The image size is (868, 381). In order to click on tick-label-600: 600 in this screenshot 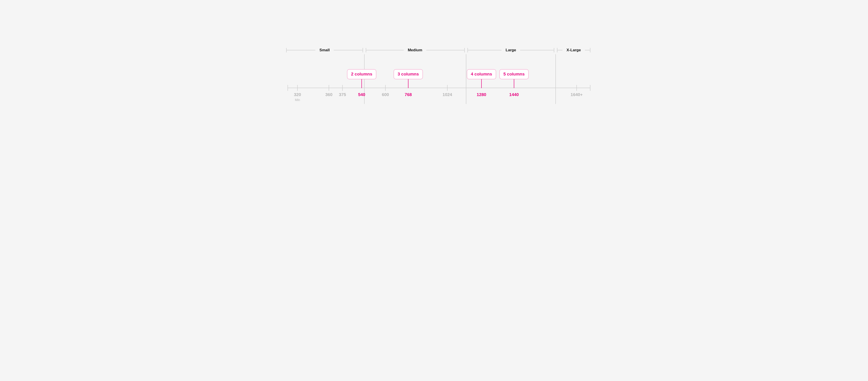, I will do `click(385, 95)`.